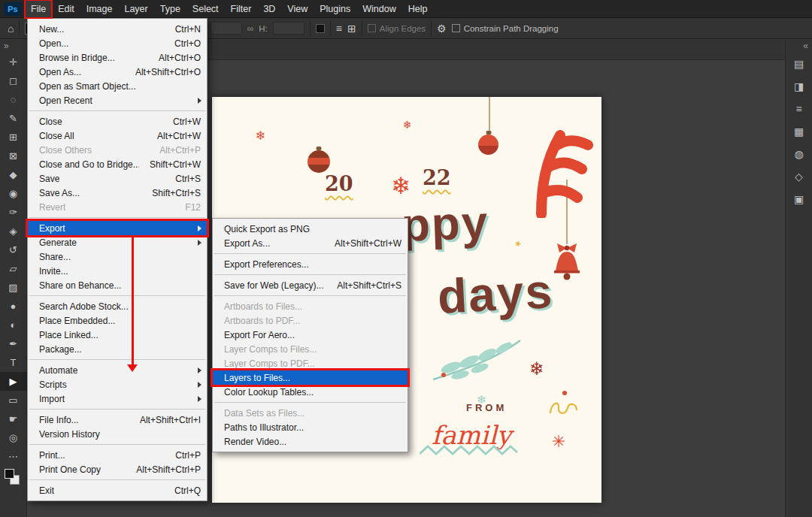 The width and height of the screenshot is (812, 517). Describe the element at coordinates (117, 207) in the screenshot. I see `menu-item: Revert F12` at that location.